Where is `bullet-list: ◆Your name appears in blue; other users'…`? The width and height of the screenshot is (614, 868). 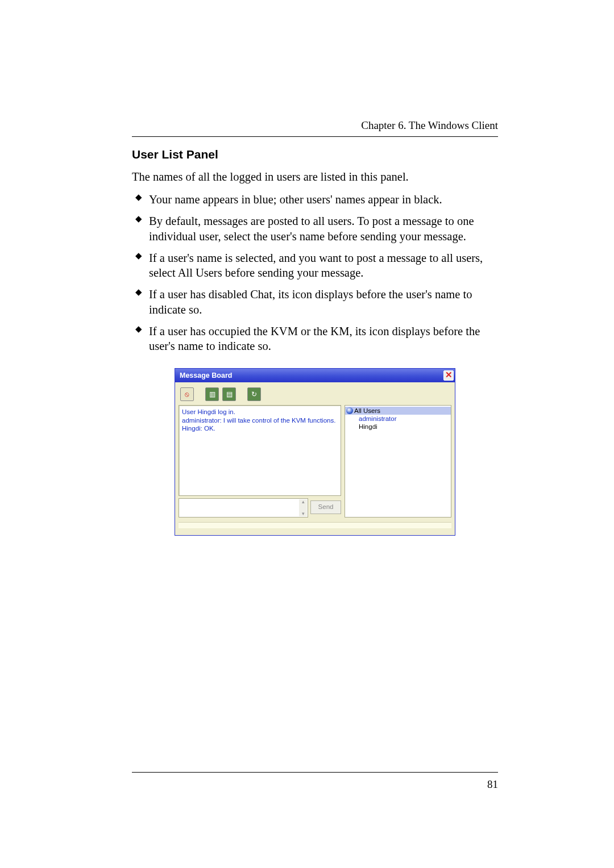
bullet-list: ◆Your name appears in blue; other users'… is located at coordinates (315, 273).